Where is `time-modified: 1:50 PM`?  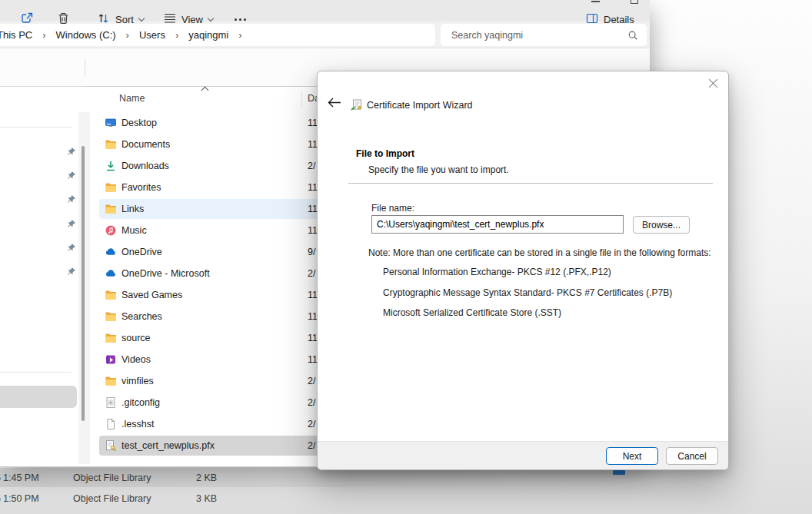
time-modified: 1:50 PM is located at coordinates (22, 499).